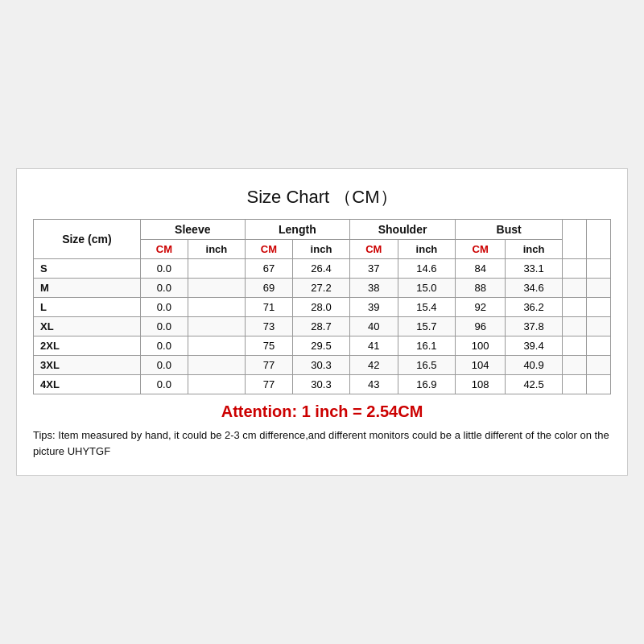 Image resolution: width=644 pixels, height=644 pixels. Describe the element at coordinates (481, 269) in the screenshot. I see `bust-cm-cell: 84` at that location.